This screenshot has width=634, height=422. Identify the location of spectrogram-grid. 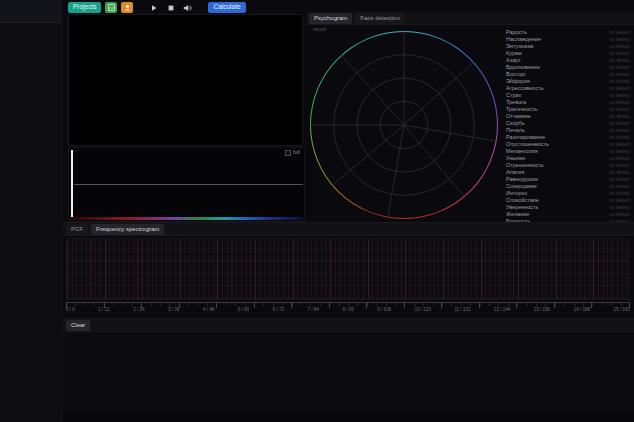
(348, 269).